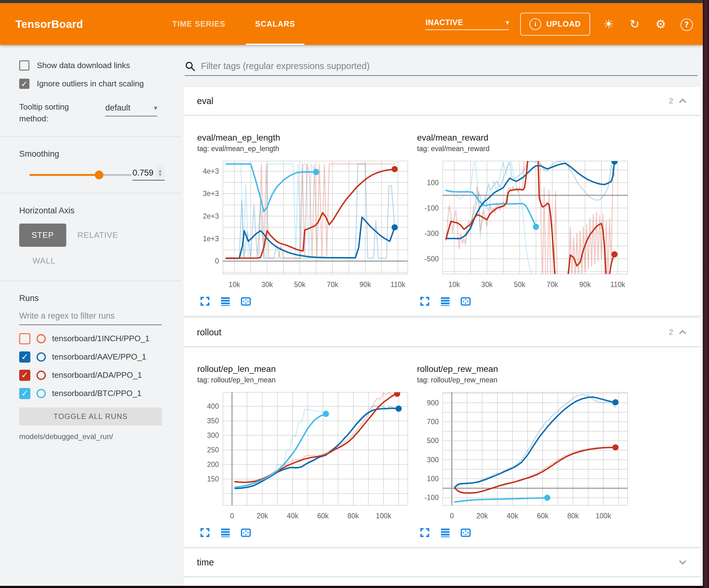  Describe the element at coordinates (100, 299) in the screenshot. I see `runs-label: Runs` at that location.